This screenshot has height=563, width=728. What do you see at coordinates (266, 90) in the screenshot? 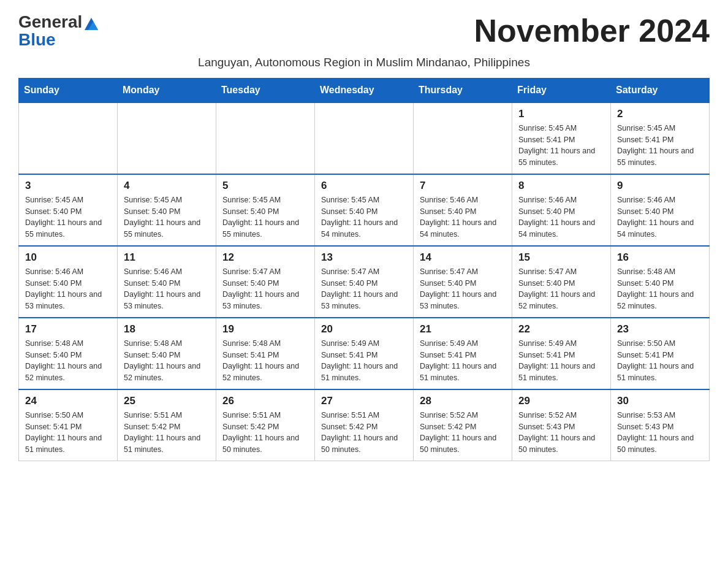
I see `col-tuesday: Tuesday` at bounding box center [266, 90].